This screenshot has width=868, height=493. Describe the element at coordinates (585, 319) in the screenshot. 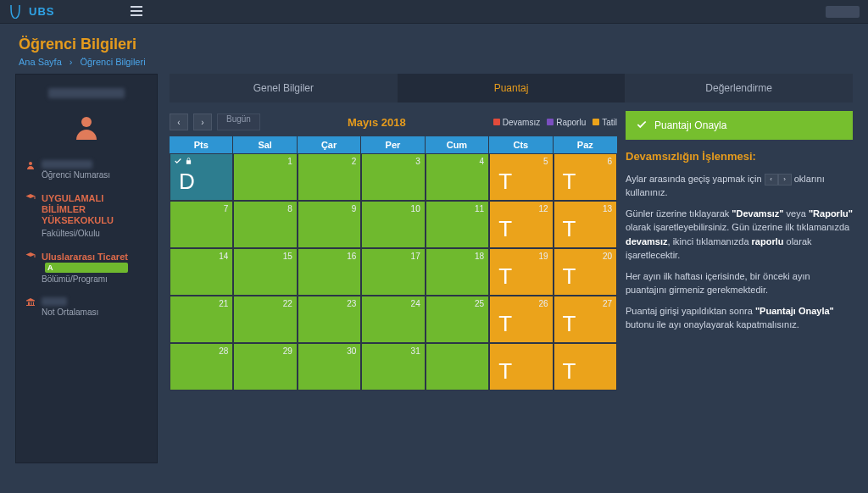

I see `calendar-cell: 27T` at that location.